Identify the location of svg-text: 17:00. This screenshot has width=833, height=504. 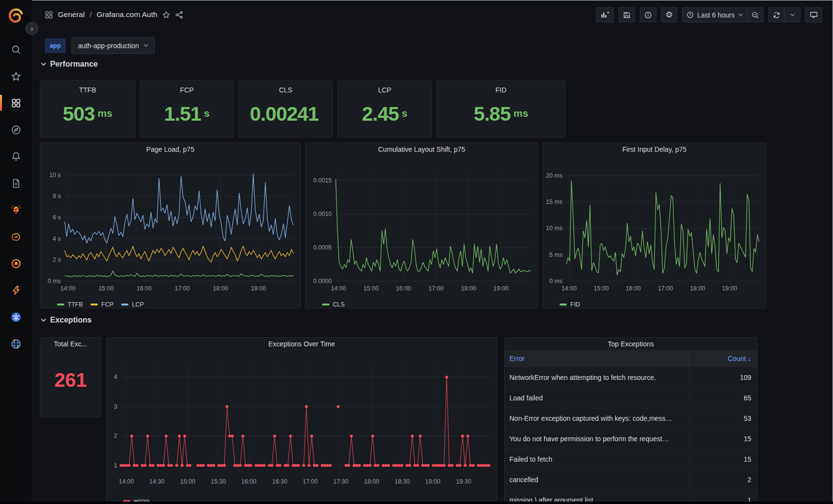
(182, 288).